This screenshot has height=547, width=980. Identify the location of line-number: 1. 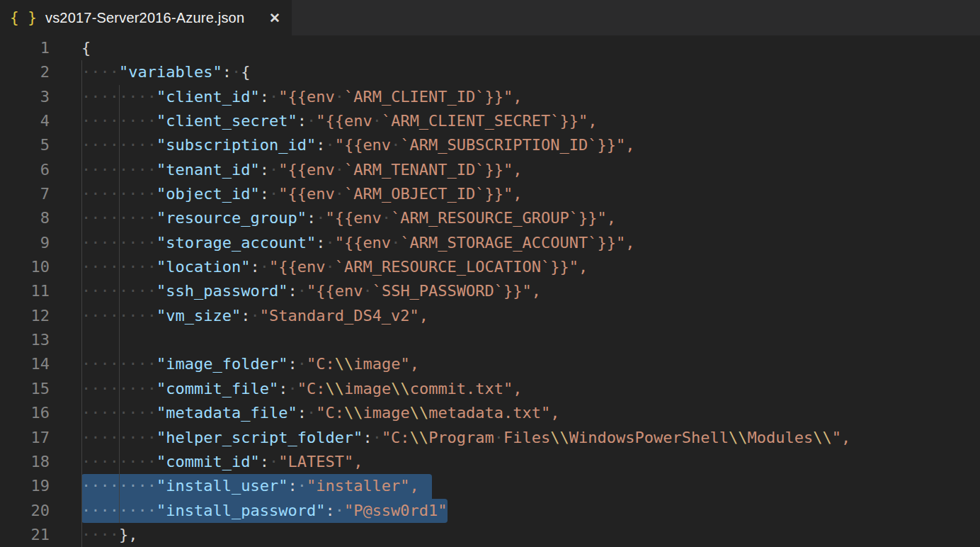
(25, 48).